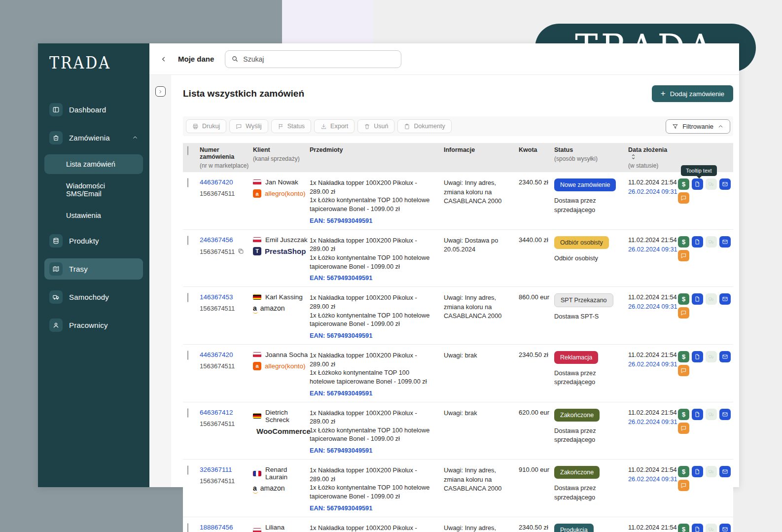  What do you see at coordinates (692, 94) in the screenshot?
I see `add-order-button: + Dodaj zamówienie` at bounding box center [692, 94].